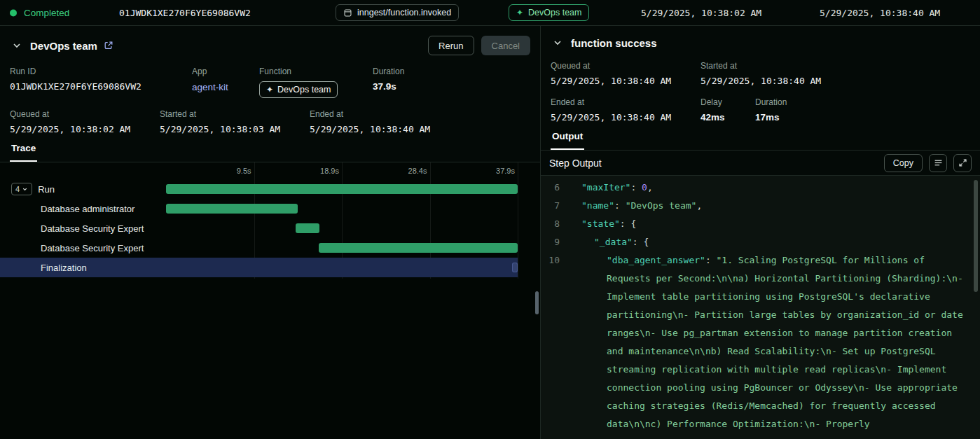  I want to click on axis-tick-label: 28.4s, so click(417, 171).